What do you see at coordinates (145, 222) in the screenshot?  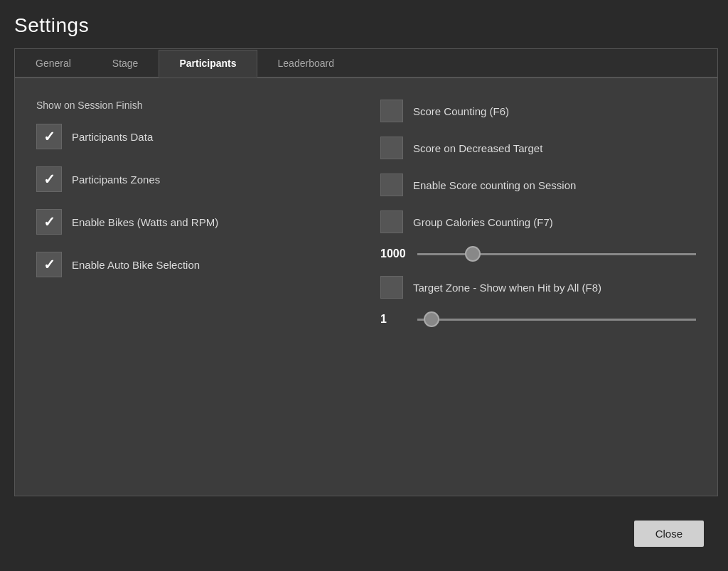 I see `checkbox-label-enable-bikes: Enable Bikes (Watts and RPM)` at bounding box center [145, 222].